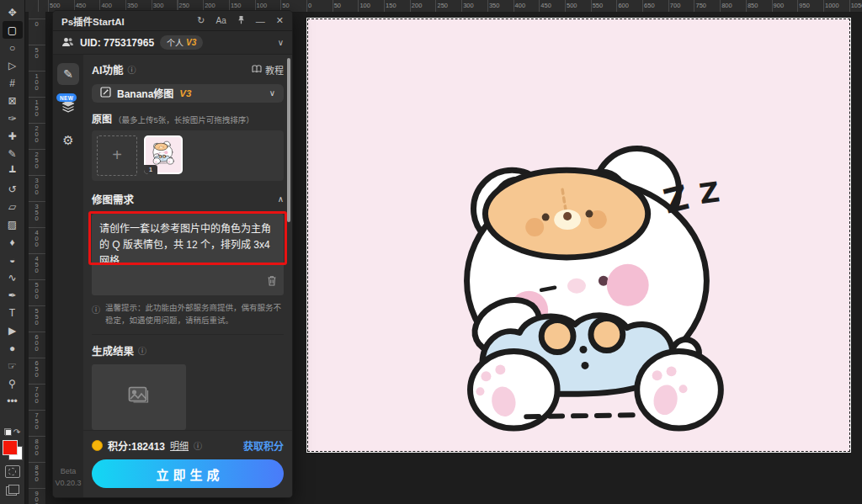  What do you see at coordinates (13, 47) in the screenshot?
I see `lasso-tool: ○` at bounding box center [13, 47].